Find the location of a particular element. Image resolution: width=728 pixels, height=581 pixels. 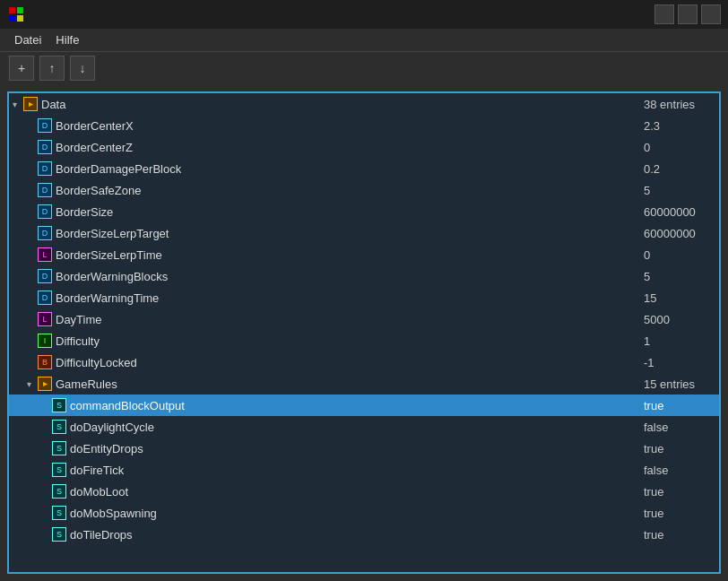

upload-button: ↑ is located at coordinates (52, 68).